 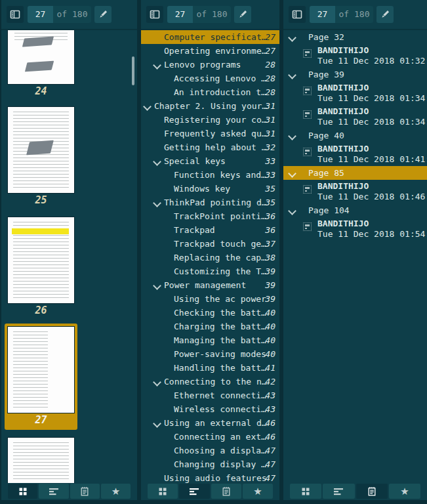 What do you see at coordinates (210, 175) in the screenshot?
I see `outline-item: Function keys and…33` at bounding box center [210, 175].